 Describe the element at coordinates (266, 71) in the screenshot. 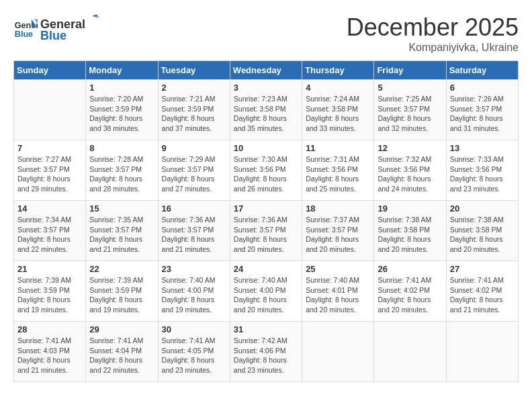

I see `header-cell-wednesday: Wednesday` at that location.